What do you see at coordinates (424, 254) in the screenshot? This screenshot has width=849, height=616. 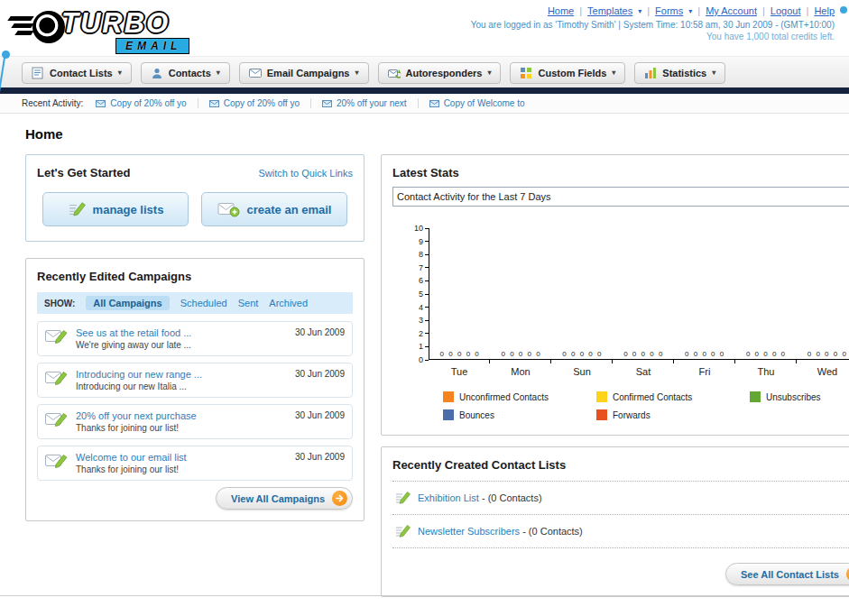 I see `chart-y-tick-label: 8` at bounding box center [424, 254].